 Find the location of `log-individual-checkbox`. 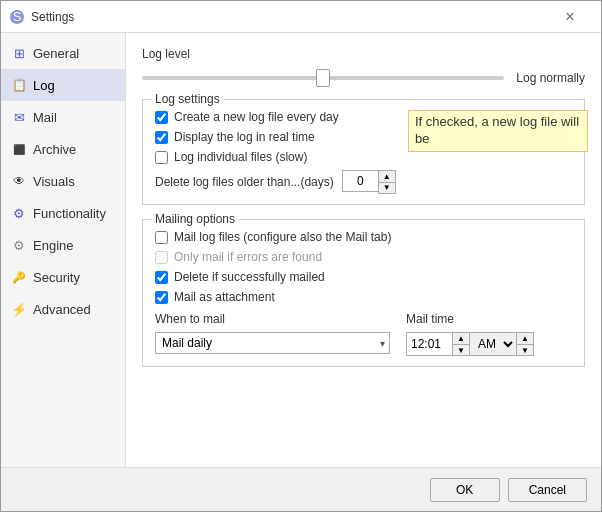

log-individual-checkbox is located at coordinates (162, 158).